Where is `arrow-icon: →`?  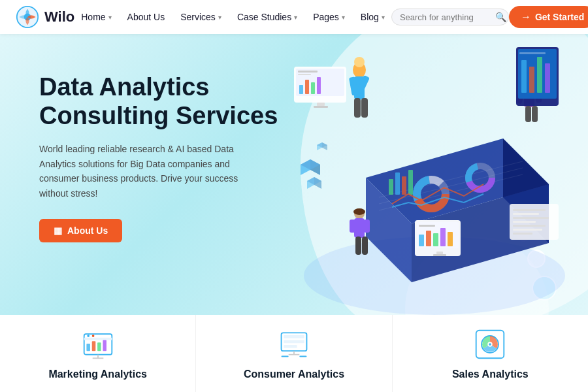 arrow-icon: → is located at coordinates (526, 17).